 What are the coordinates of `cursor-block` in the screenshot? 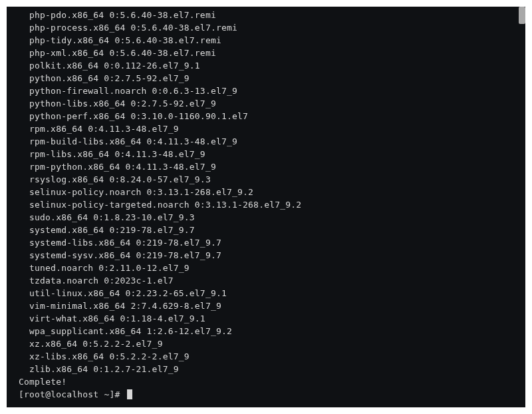 It's located at (130, 394).